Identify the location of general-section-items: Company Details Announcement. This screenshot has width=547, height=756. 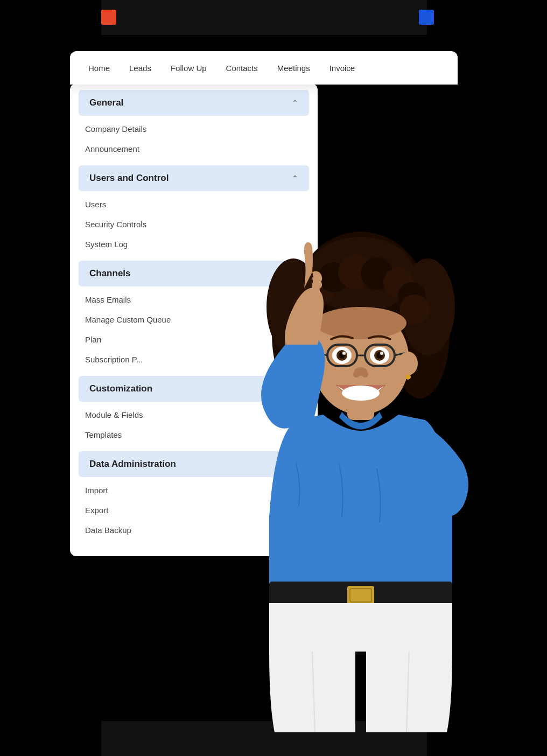
(194, 139).